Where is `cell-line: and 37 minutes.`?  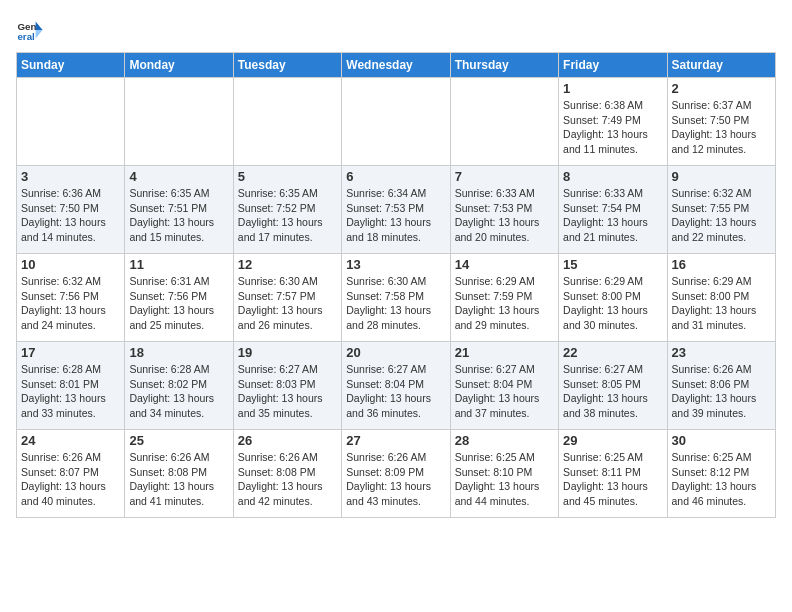 cell-line: and 37 minutes. is located at coordinates (504, 414).